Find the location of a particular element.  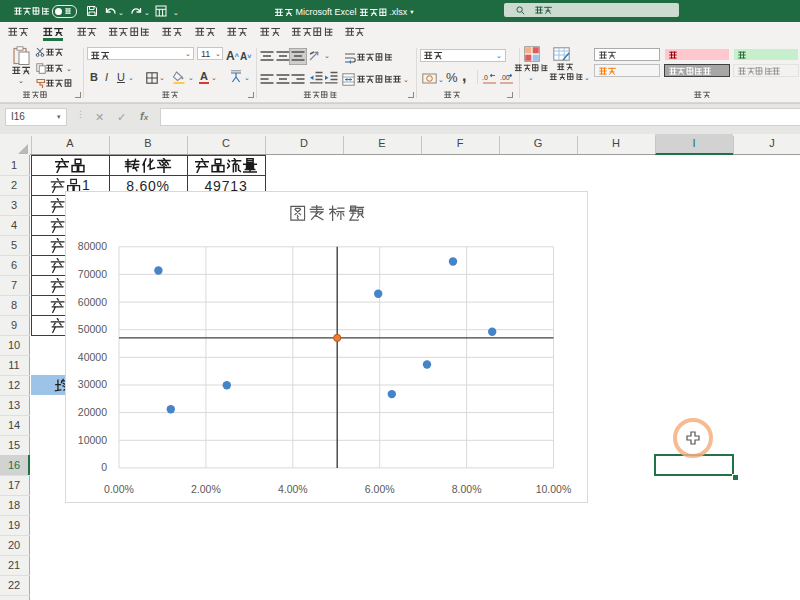

svg-text: 80000 is located at coordinates (92, 246).